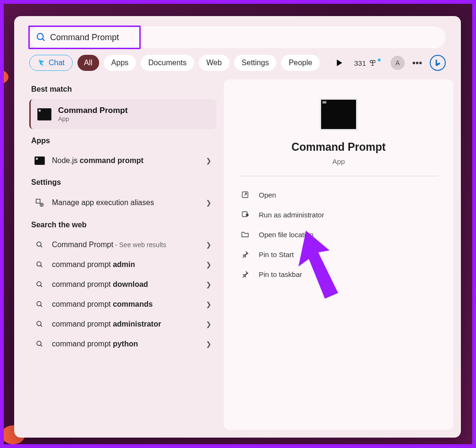  Describe the element at coordinates (124, 225) in the screenshot. I see `section-web: Search the web` at that location.